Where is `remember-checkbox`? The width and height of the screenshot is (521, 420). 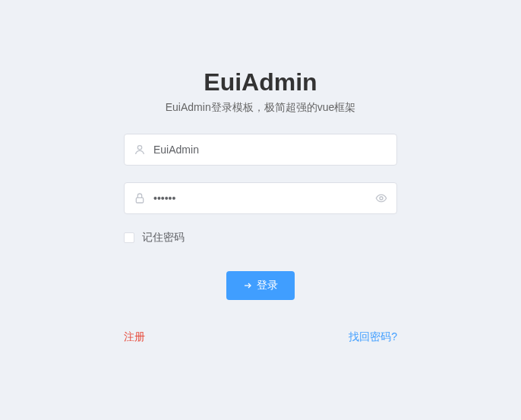 remember-checkbox is located at coordinates (129, 238).